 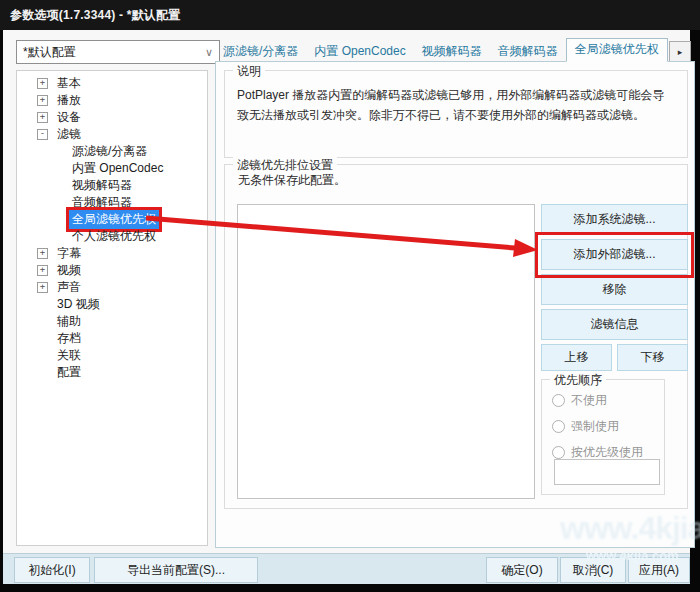 What do you see at coordinates (578, 380) in the screenshot?
I see `priority-order-group-title: 优先顺序` at bounding box center [578, 380].